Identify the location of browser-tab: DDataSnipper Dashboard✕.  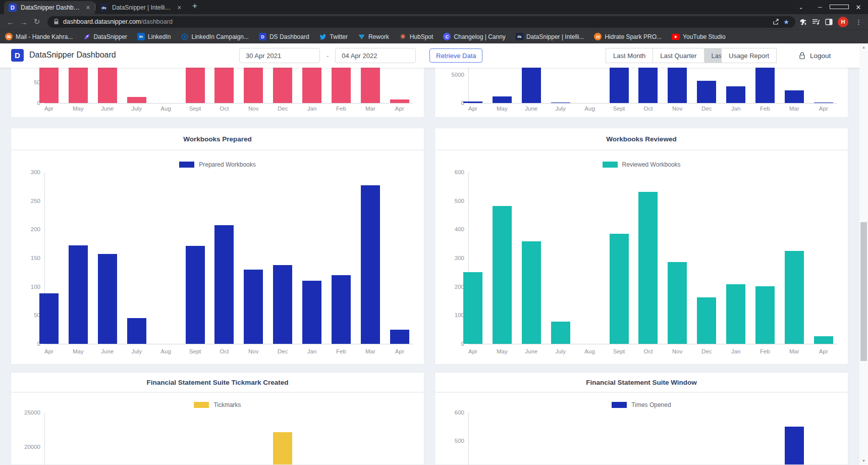
(49, 8).